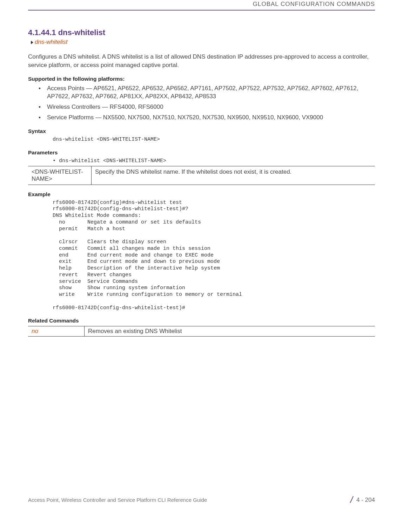  Describe the element at coordinates (32, 42) in the screenshot. I see `arrow-right-icon` at that location.